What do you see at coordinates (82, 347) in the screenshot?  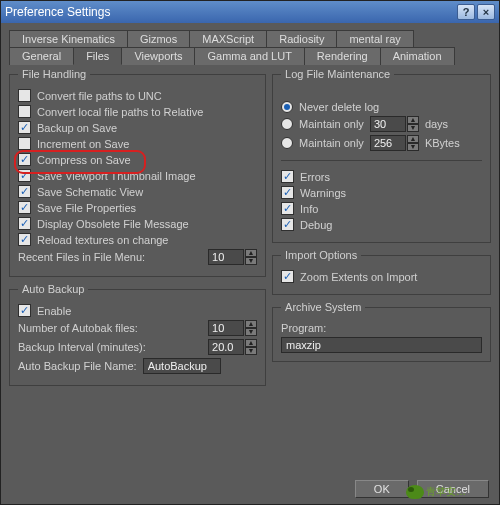 I see `interval-label: Backup Interval (minutes):` at bounding box center [82, 347].